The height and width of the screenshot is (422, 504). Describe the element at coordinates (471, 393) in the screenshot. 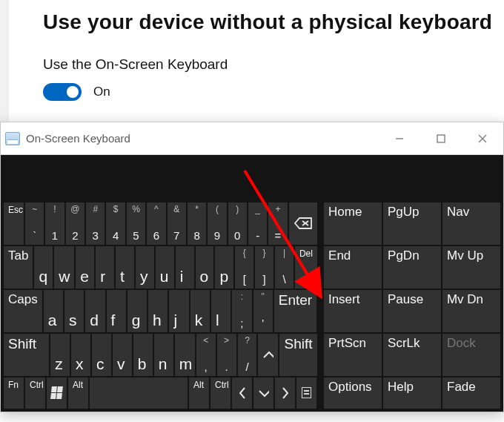

I see `key-fade: Fade` at that location.